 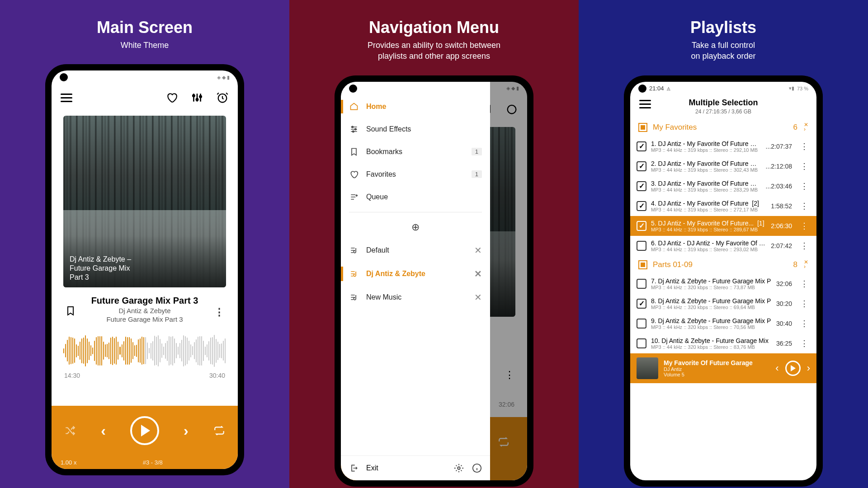 I want to click on bookmark-icon, so click(x=71, y=311).